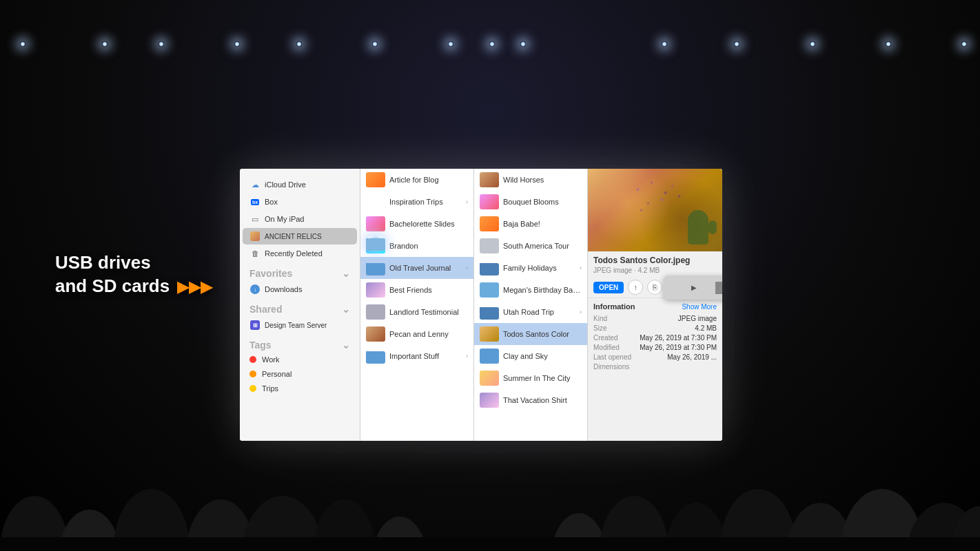 Image resolution: width=980 pixels, height=551 pixels. What do you see at coordinates (655, 210) in the screenshot?
I see `preview-image-svg` at bounding box center [655, 210].